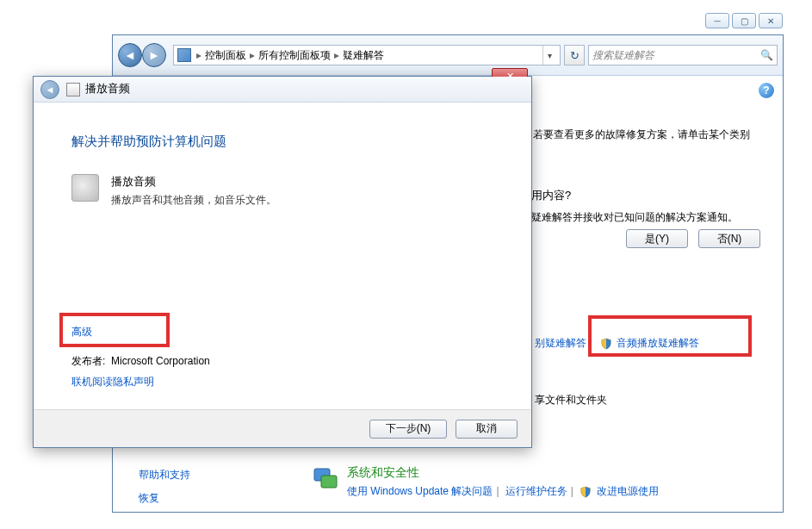 The width and height of the screenshot is (812, 529). Describe the element at coordinates (408, 429) in the screenshot. I see `next-button: 下一步(N)` at that location.